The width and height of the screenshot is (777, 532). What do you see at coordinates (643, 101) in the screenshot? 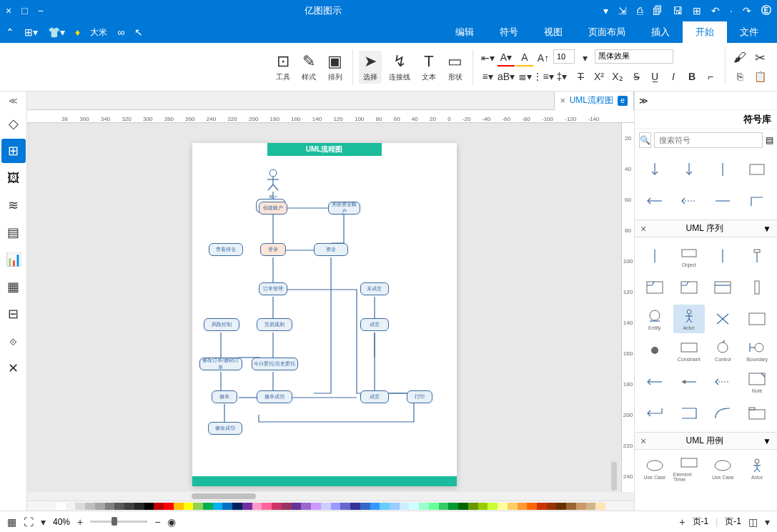
I see `collapse-right-icon: ≫` at bounding box center [643, 101].